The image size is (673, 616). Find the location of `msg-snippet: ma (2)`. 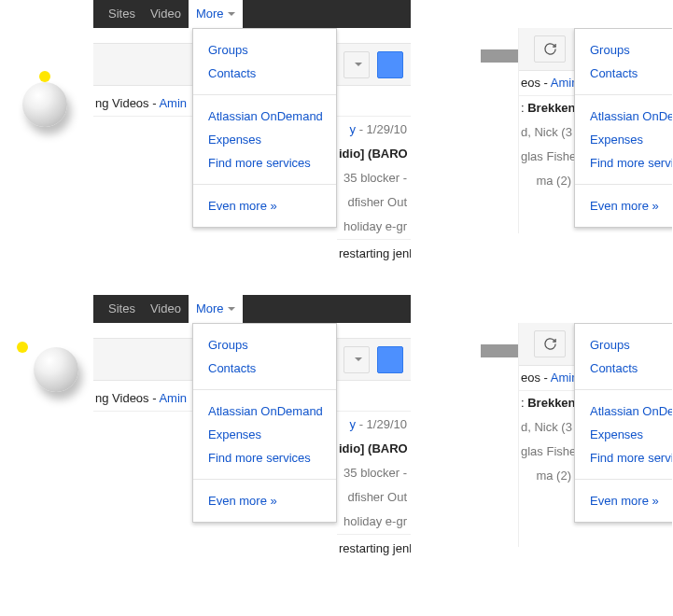

msg-snippet: ma (2) is located at coordinates (554, 181).